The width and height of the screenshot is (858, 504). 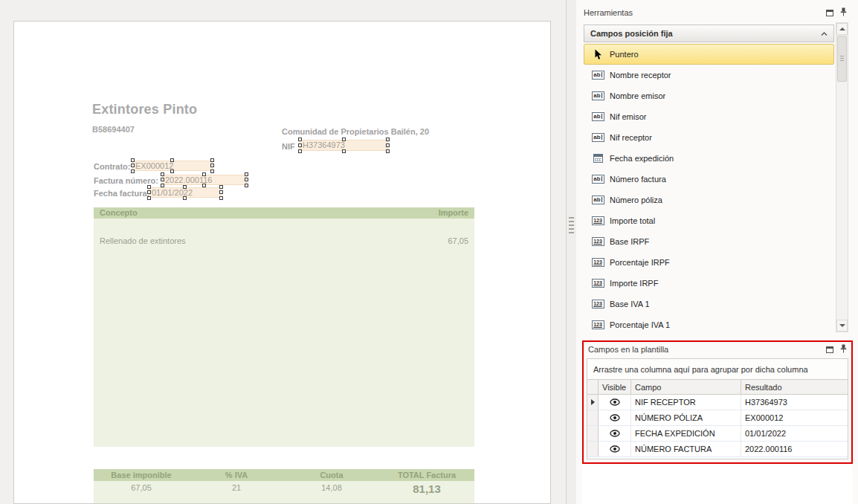 What do you see at coordinates (794, 418) in the screenshot?
I see `resultado-cell: EX000012` at bounding box center [794, 418].